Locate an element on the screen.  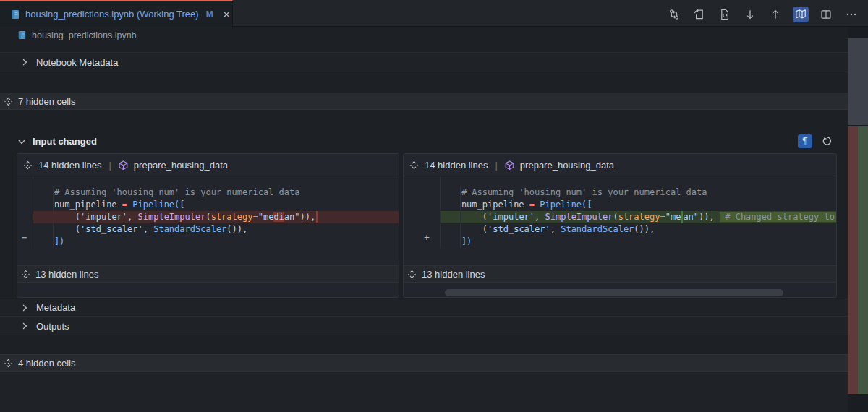
editor-toolbar is located at coordinates (762, 14).